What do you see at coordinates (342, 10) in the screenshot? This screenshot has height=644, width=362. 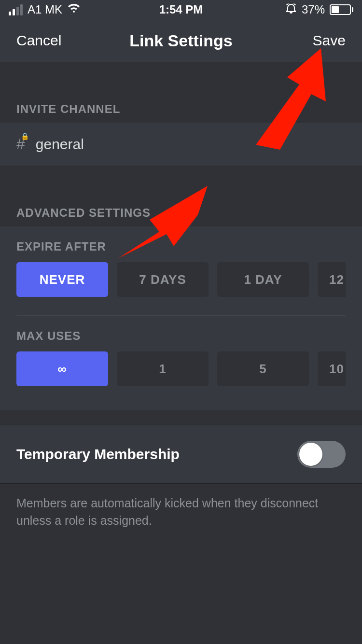 I see `battery-icon` at bounding box center [342, 10].